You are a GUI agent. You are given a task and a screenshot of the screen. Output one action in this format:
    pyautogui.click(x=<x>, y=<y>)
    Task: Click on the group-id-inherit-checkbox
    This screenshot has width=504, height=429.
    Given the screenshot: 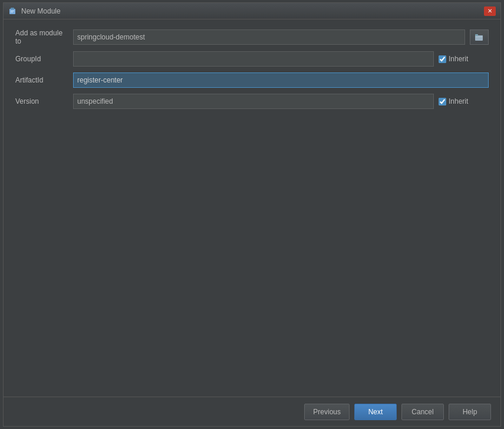 What is the action you would take?
    pyautogui.click(x=442, y=59)
    